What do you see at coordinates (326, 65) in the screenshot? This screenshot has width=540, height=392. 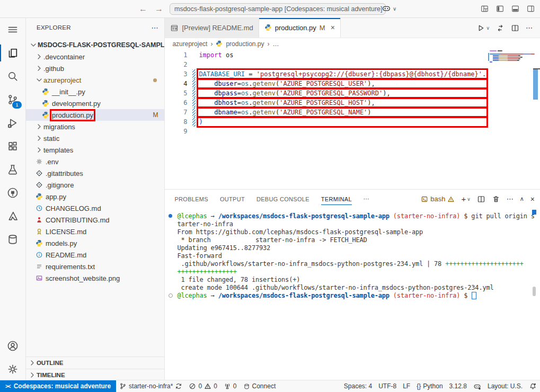 I see `code-line-2: 2` at bounding box center [326, 65].